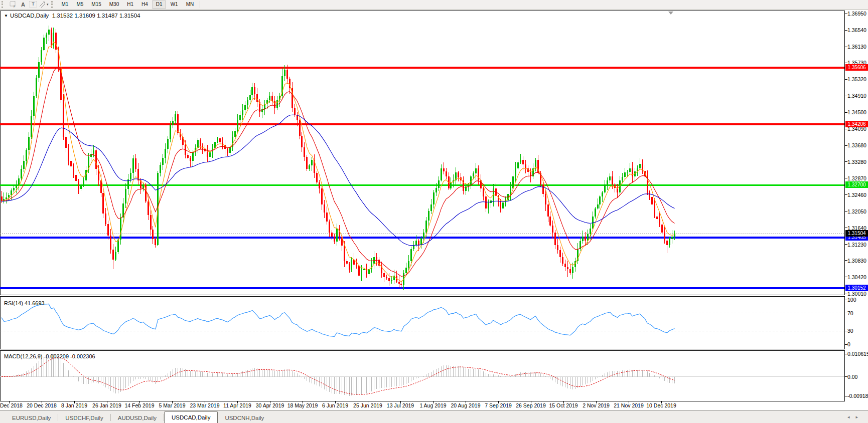  I want to click on scroll-left-icon: ◂, so click(852, 417).